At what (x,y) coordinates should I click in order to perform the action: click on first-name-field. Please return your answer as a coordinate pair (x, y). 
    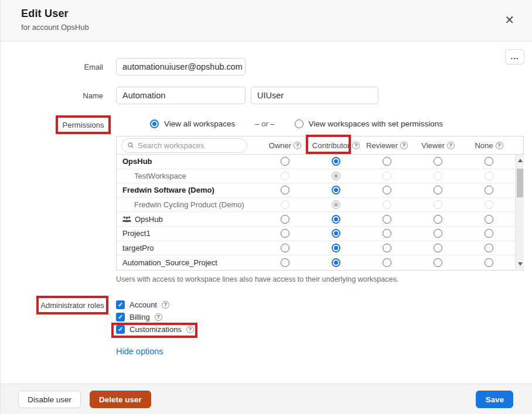
    Looking at the image, I should click on (180, 95).